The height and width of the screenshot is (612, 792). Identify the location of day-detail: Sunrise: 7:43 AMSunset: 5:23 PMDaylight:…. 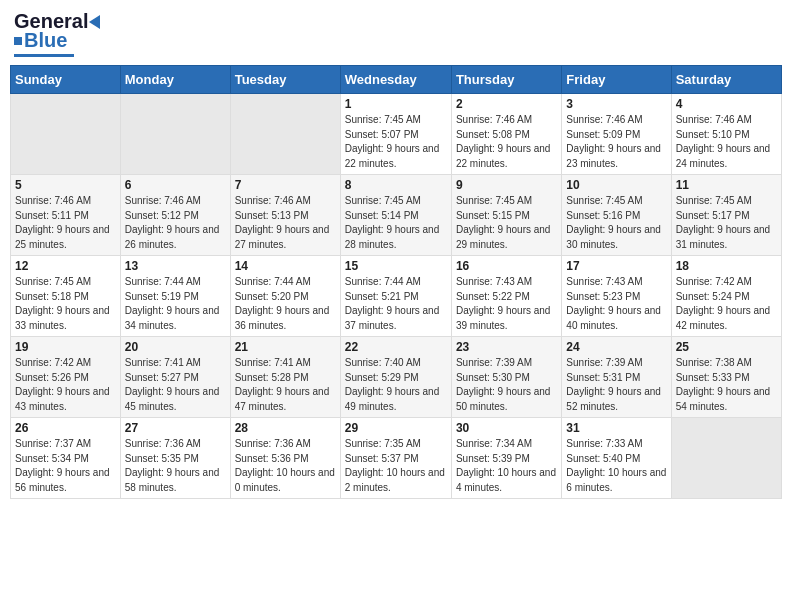
(616, 304).